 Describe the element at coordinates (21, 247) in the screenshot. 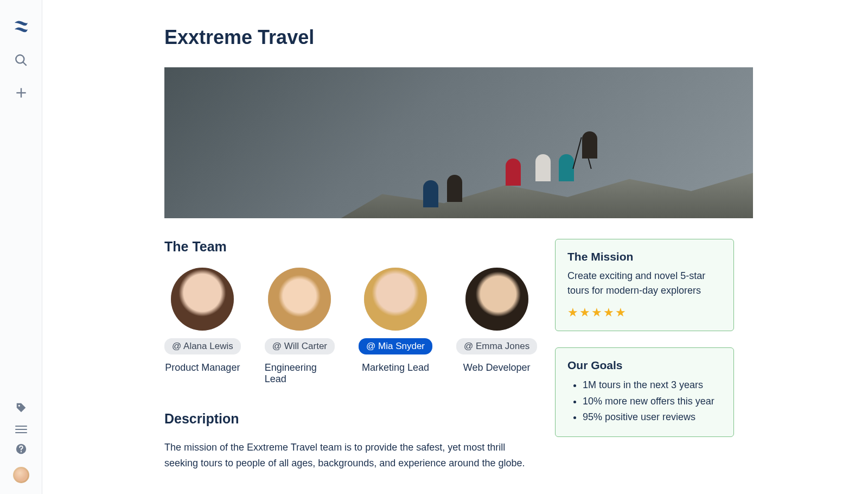

I see `global-sidebar` at that location.